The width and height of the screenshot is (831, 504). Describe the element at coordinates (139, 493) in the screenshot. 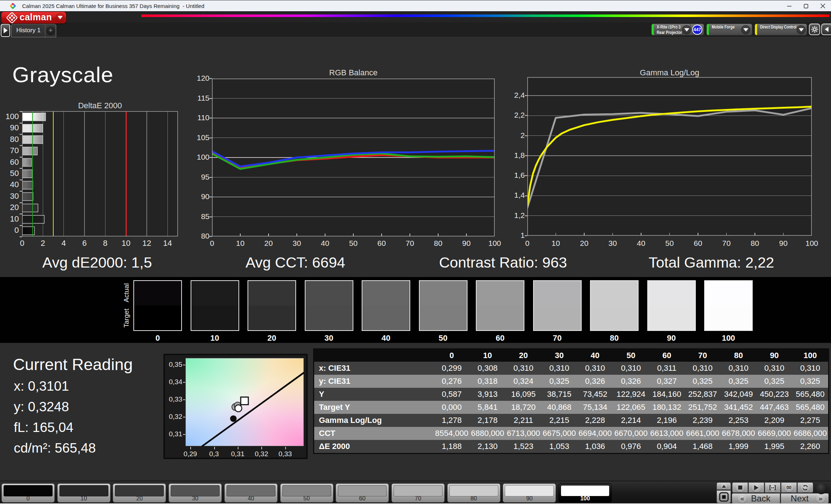

I see `pattern-button-20: 20` at that location.